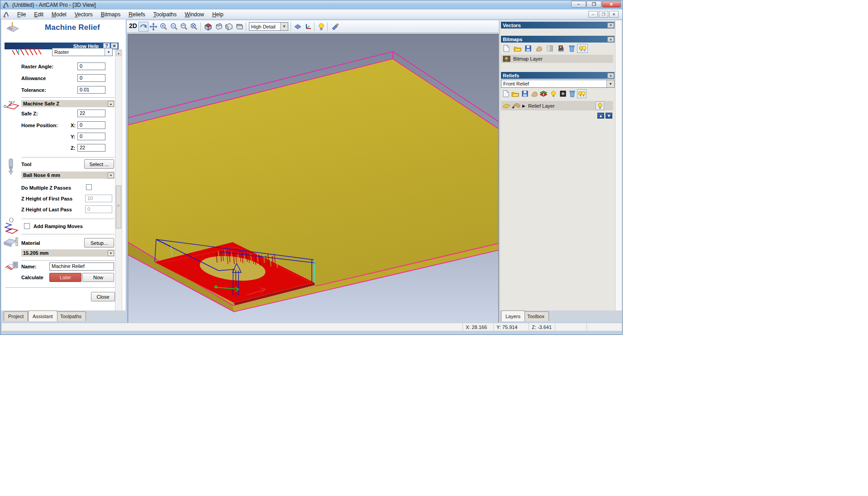  What do you see at coordinates (618, 166) in the screenshot?
I see `layers-panel-scrollbar` at bounding box center [618, 166].